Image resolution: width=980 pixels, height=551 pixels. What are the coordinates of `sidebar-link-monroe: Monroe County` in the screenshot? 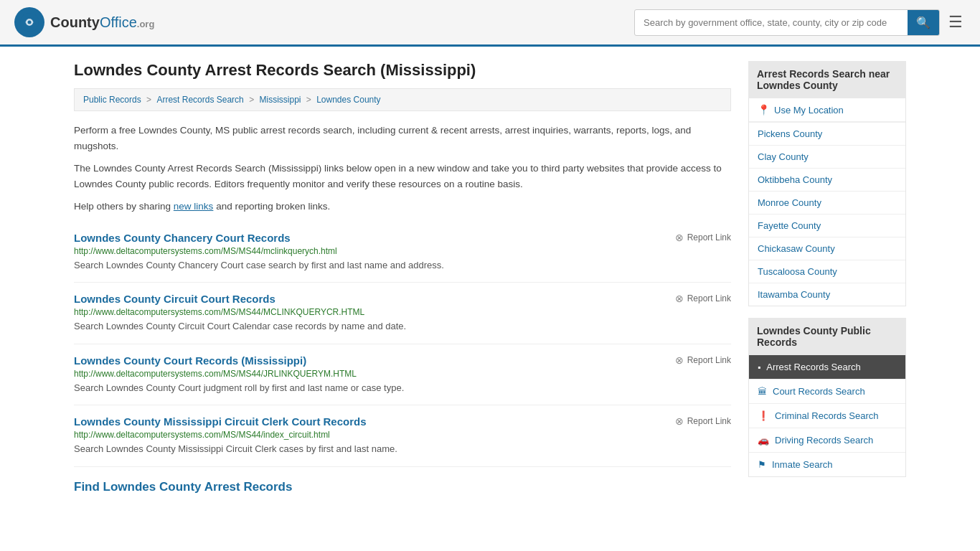 It's located at (827, 202).